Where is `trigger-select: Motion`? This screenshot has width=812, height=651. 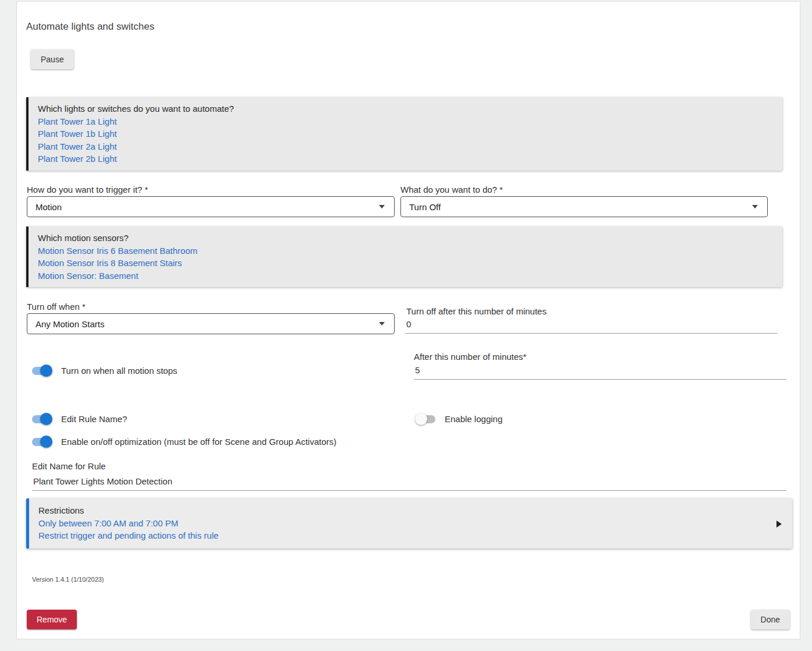
trigger-select: Motion is located at coordinates (211, 207).